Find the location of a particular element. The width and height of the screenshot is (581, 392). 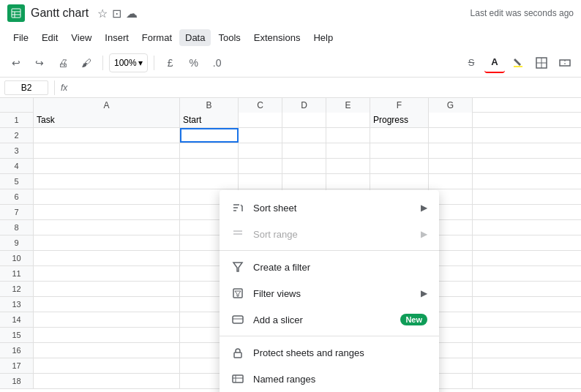

col-header-a: A is located at coordinates (107, 105).